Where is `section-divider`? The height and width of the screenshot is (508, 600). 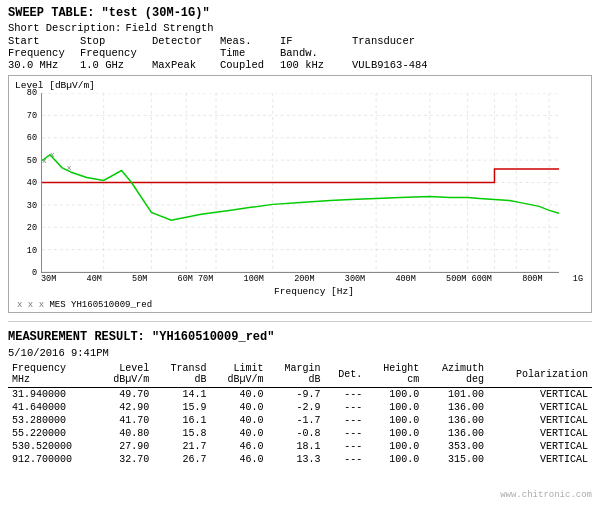
section-divider is located at coordinates (300, 322).